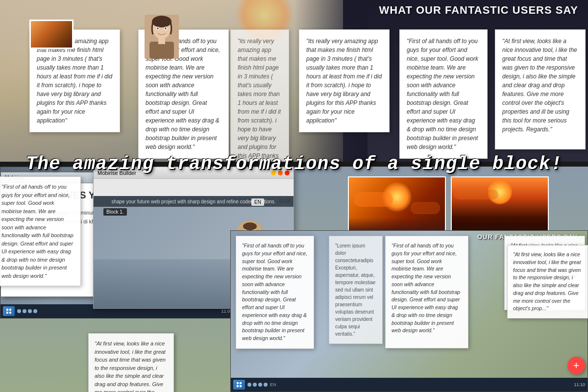 This screenshot has width=588, height=392. What do you see at coordinates (260, 96) in the screenshot?
I see `review-card-3: "its really very amazing app that makes …` at bounding box center [260, 96].